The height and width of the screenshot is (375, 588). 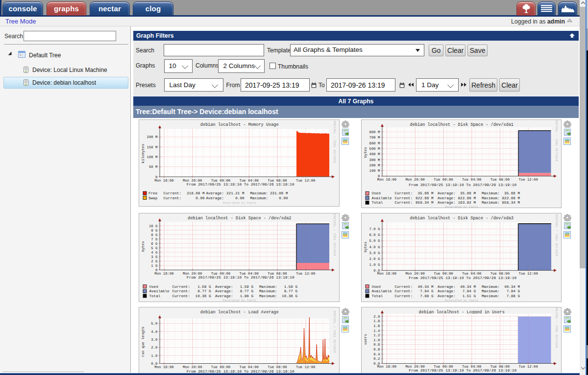 What do you see at coordinates (375, 241) in the screenshot?
I see `svg-text: 5.0 G` at bounding box center [375, 241].